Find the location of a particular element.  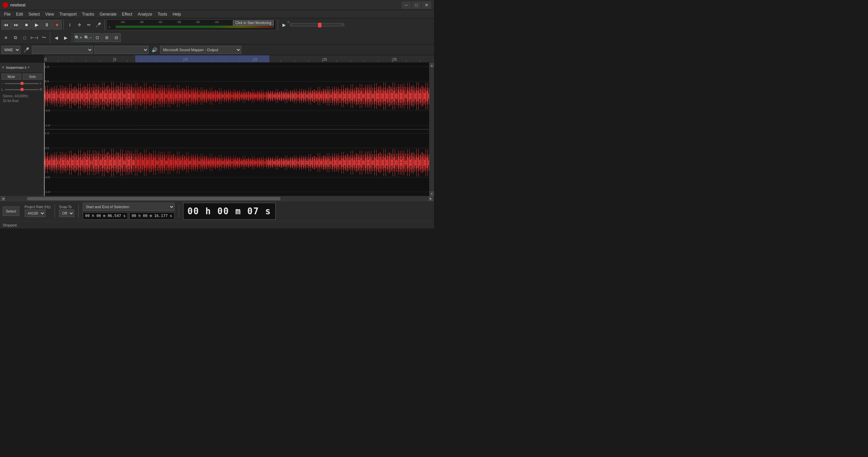

gain-slider is located at coordinates (22, 83).